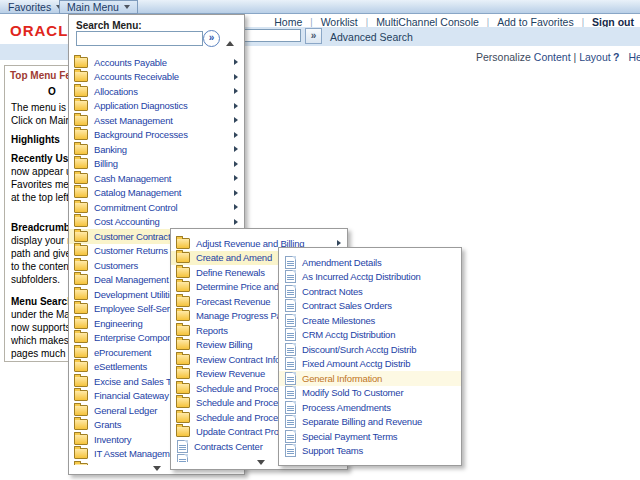 Image resolution: width=640 pixels, height=480 pixels. Describe the element at coordinates (156, 222) in the screenshot. I see `menu-item-cost-accounting: Cost Accounting` at that location.